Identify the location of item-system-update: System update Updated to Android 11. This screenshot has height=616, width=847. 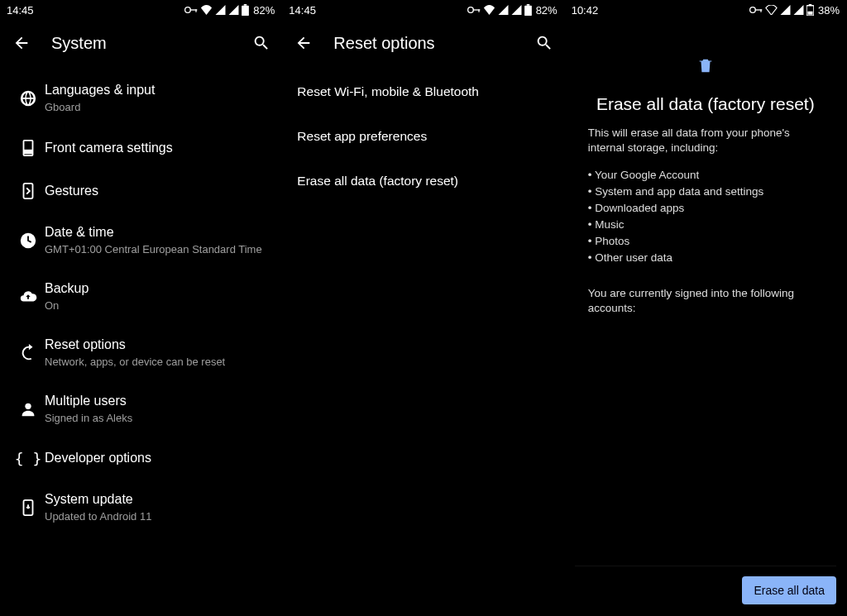
(141, 507).